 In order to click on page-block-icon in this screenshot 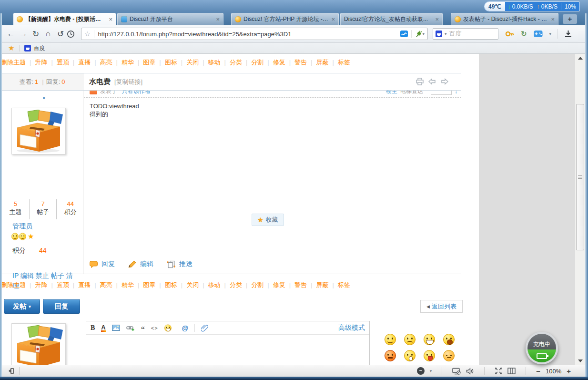, I will do `click(456, 371)`.